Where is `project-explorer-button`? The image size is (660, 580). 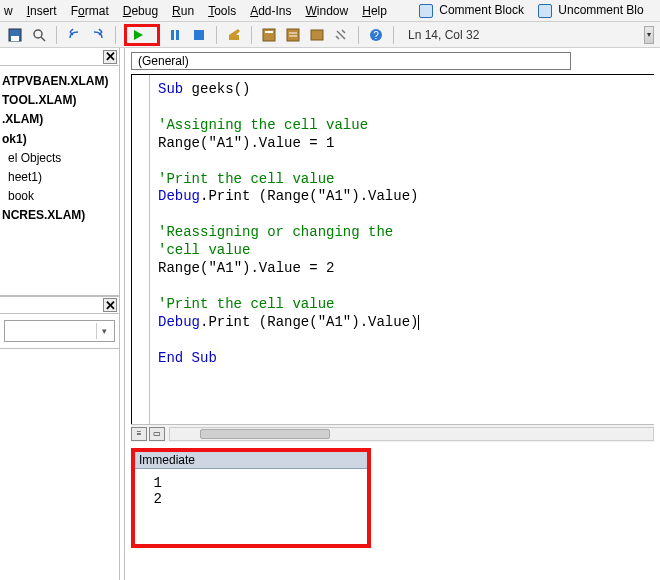 project-explorer-button is located at coordinates (269, 35).